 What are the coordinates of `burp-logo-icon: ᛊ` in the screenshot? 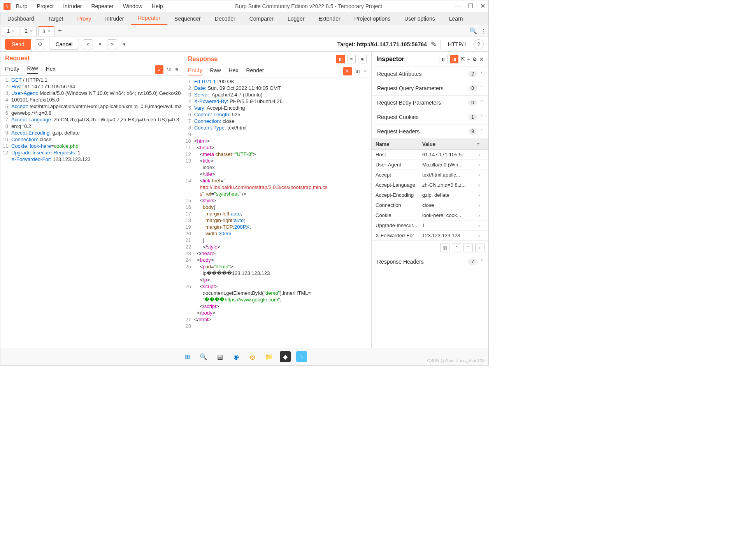 It's located at (7, 6).